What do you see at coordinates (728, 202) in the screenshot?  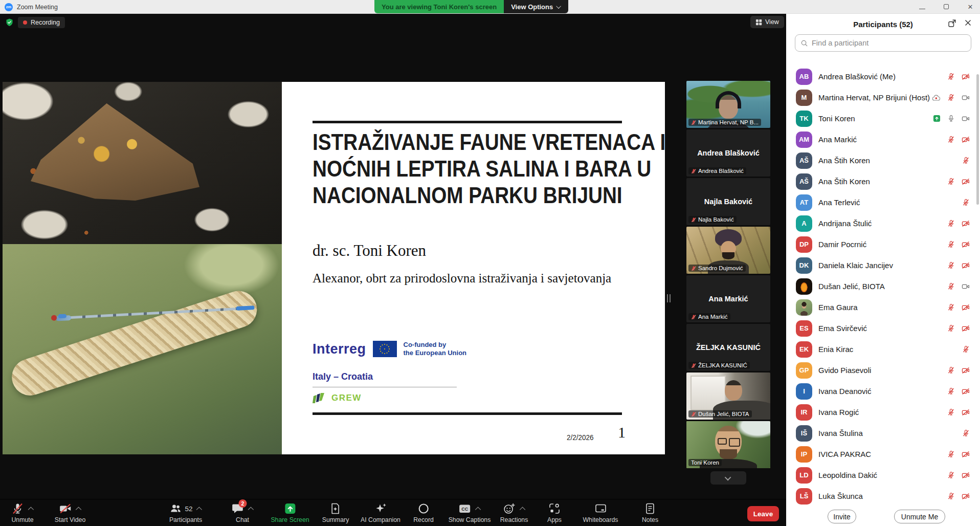 I see `video-tile: Najla BakovićNajla Baković` at bounding box center [728, 202].